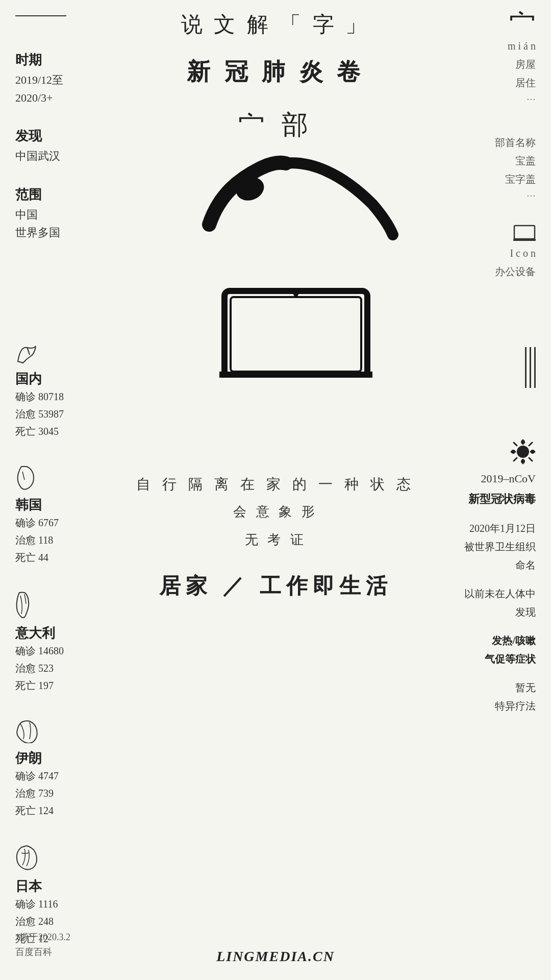 The height and width of the screenshot is (980, 551). Describe the element at coordinates (41, 16) in the screenshot. I see `top-decorative-line` at that location.